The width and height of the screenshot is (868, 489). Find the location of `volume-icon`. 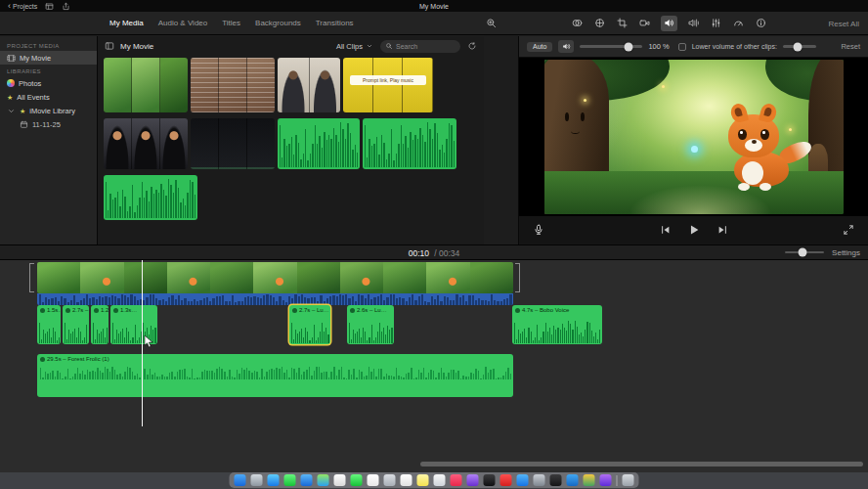

volume-icon is located at coordinates (669, 23).